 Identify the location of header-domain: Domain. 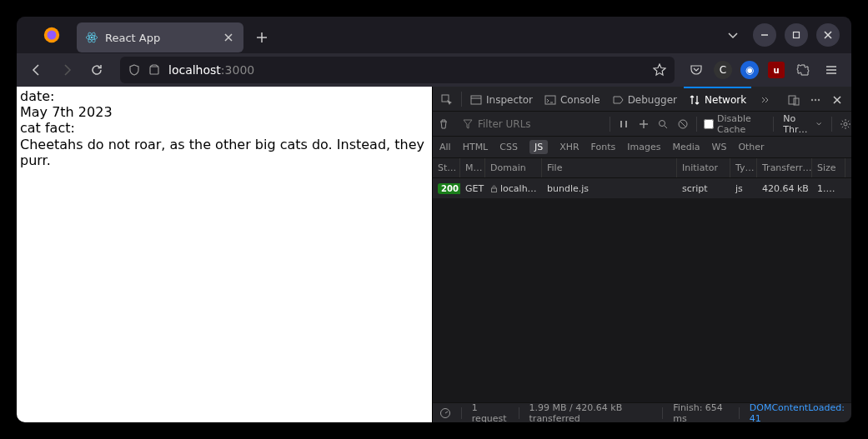
(514, 168).